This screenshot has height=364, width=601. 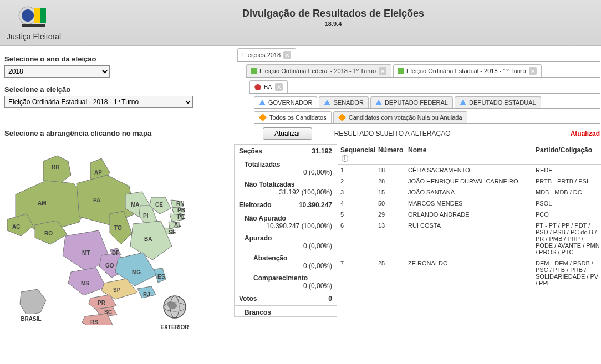 I want to click on tab-dep-federal: DEPUTADO FEDERAL, so click(x=411, y=102).